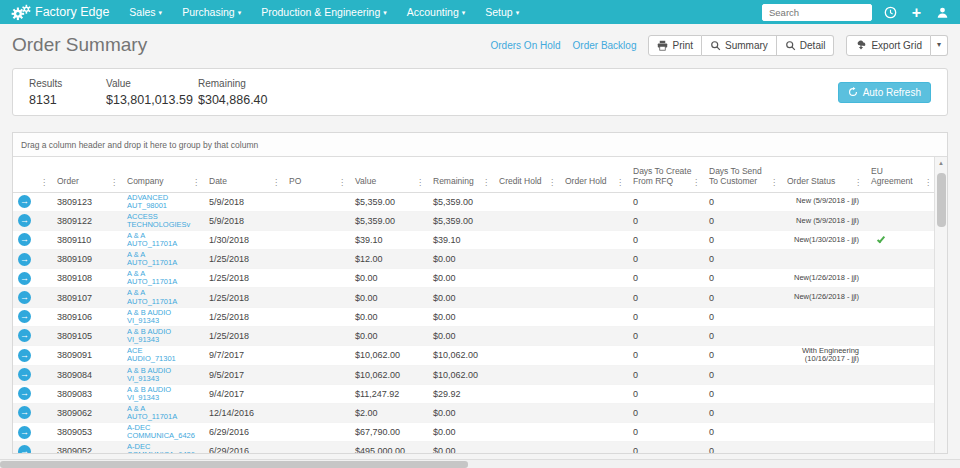 The height and width of the screenshot is (468, 960). I want to click on company-link: ACCESS TECHNOLOGIESv, so click(158, 221).